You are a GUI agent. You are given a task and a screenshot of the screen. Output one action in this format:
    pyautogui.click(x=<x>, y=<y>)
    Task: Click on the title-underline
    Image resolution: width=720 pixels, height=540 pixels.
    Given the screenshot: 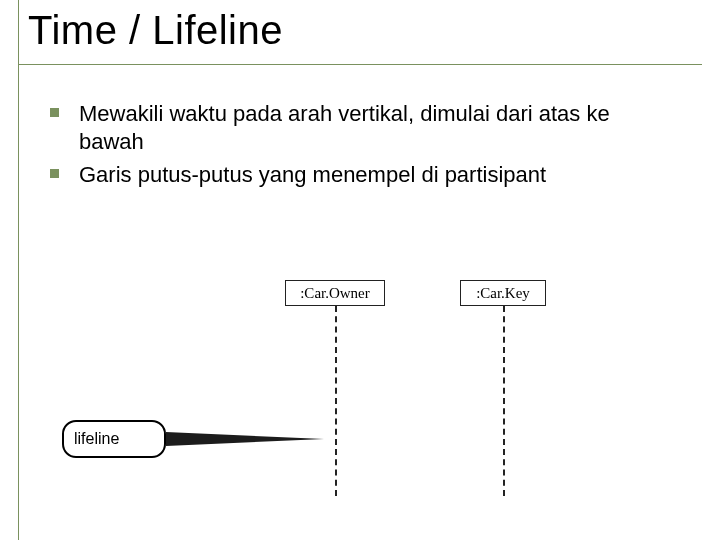 What is the action you would take?
    pyautogui.click(x=360, y=64)
    